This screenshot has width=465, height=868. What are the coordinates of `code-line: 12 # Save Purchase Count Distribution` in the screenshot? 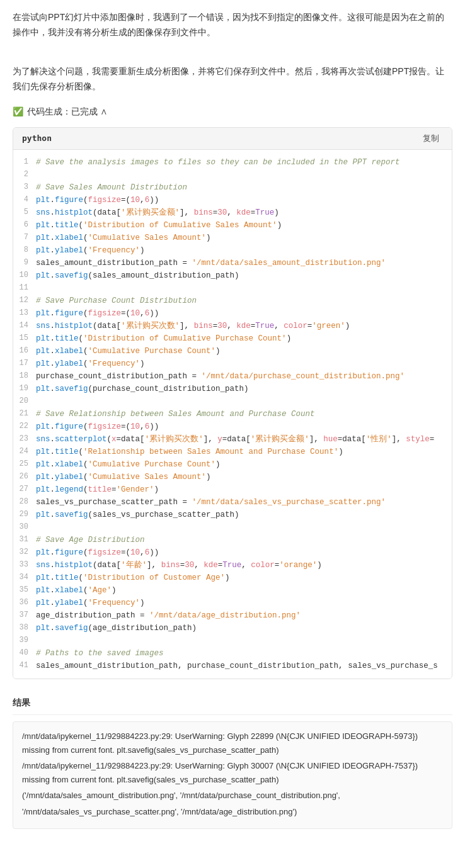 It's located at (233, 301).